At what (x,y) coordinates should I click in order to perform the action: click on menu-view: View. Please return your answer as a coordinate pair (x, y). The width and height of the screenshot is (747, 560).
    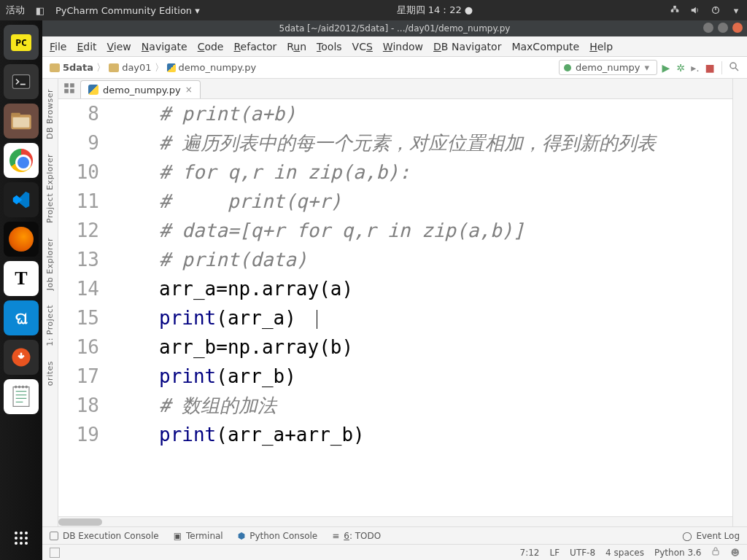
    Looking at the image, I should click on (120, 47).